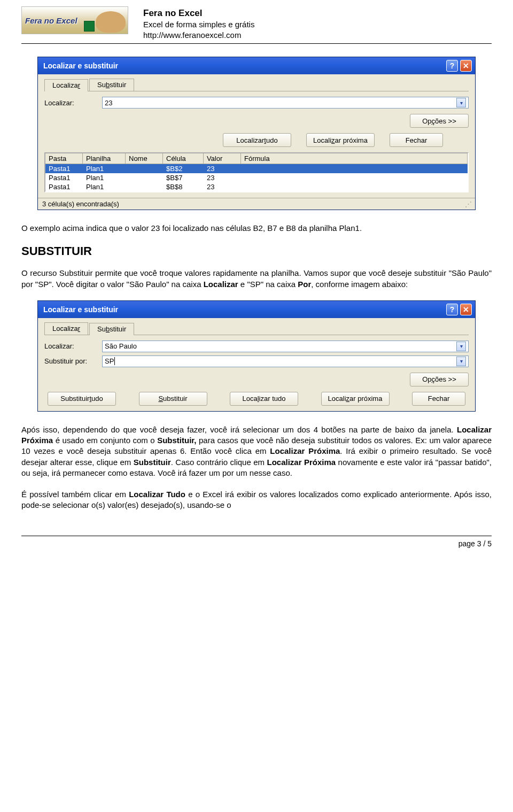 This screenshot has height=812, width=513. Describe the element at coordinates (285, 103) in the screenshot. I see `find-input: 23 ▾` at that location.